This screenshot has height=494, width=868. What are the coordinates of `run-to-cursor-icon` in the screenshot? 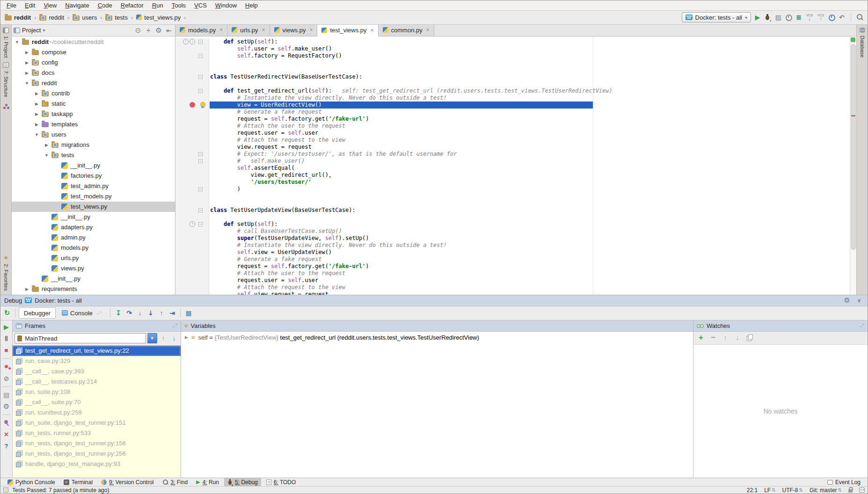 It's located at (172, 313).